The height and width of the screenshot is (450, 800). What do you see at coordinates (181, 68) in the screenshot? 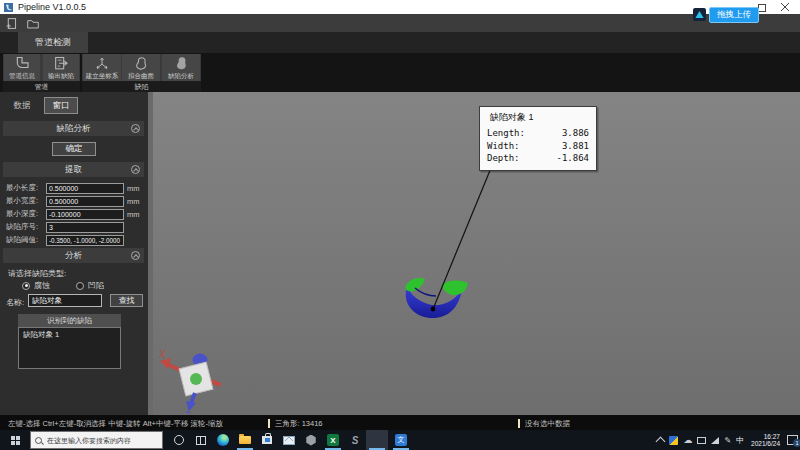
I see `defect-analysis-button: 缺陷分析` at bounding box center [181, 68].